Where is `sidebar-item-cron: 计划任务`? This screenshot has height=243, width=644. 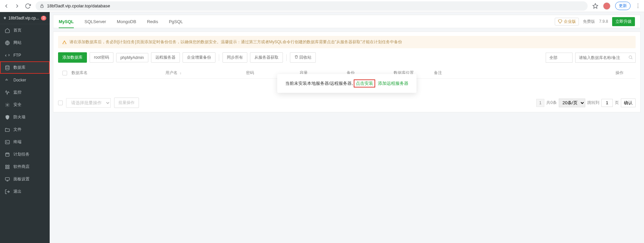 sidebar-item-cron: 计划任务 is located at coordinates (25, 154).